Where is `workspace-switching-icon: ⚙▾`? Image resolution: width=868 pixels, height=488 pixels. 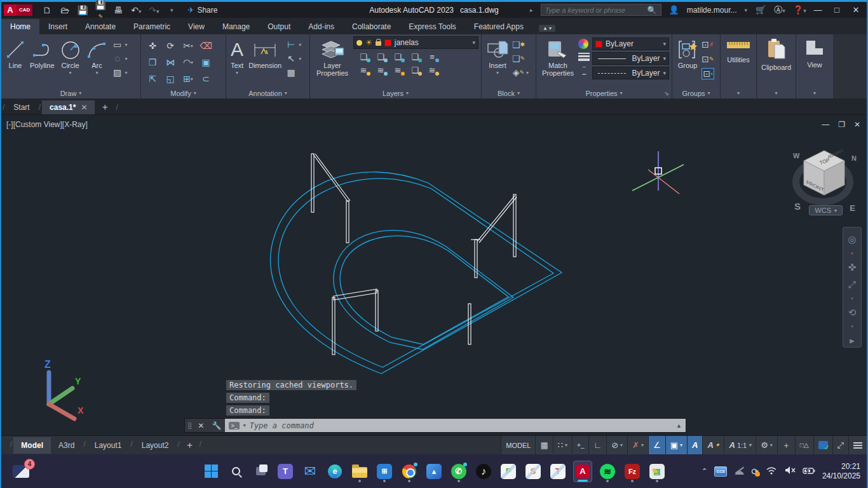
workspace-switching-icon: ⚙▾ is located at coordinates (766, 445).